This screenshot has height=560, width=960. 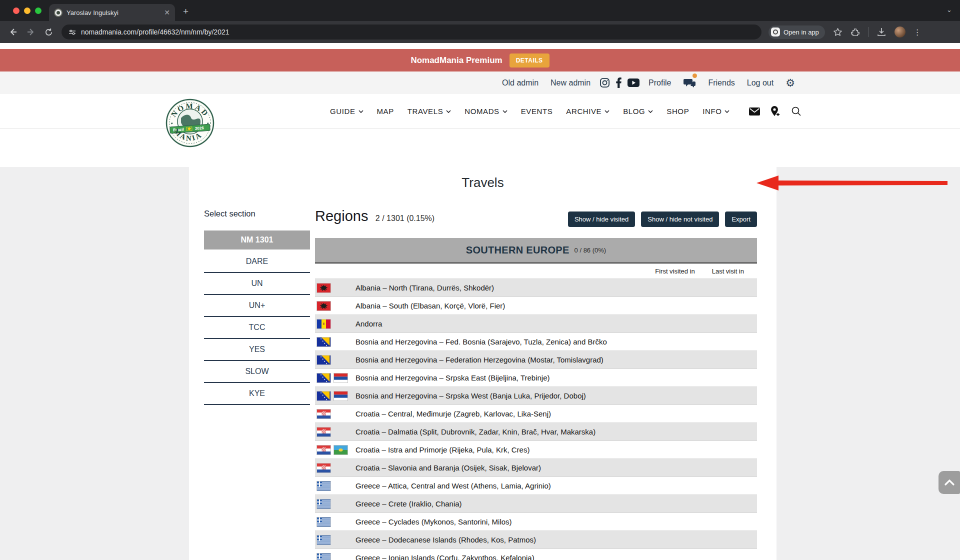 I want to click on profile-link: Profile, so click(x=660, y=83).